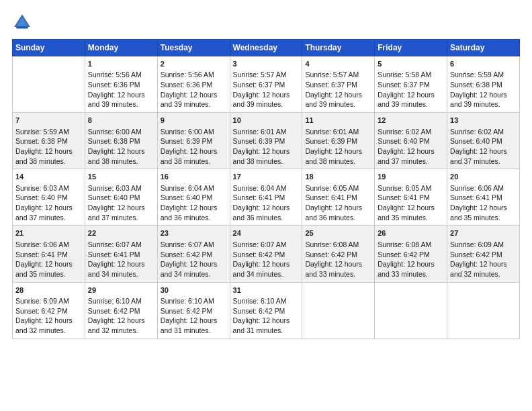 This screenshot has width=532, height=411. I want to click on day-header-wednesday: Wednesday, so click(266, 48).